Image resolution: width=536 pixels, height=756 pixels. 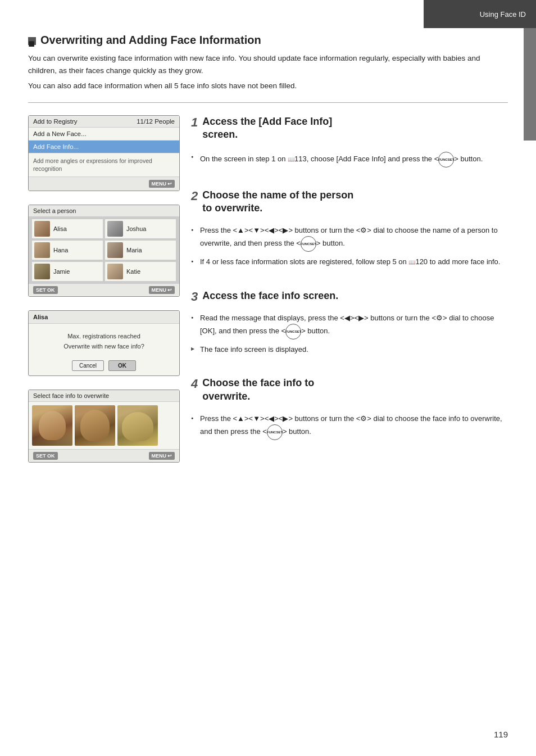 What do you see at coordinates (140, 229) in the screenshot?
I see `person-joshua: Joshua` at bounding box center [140, 229].